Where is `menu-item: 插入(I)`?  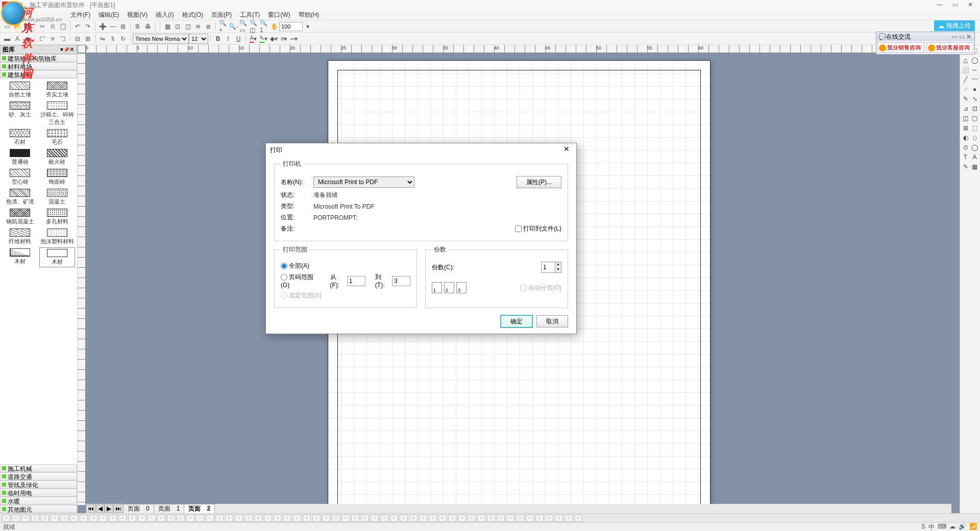 menu-item: 插入(I) is located at coordinates (164, 15).